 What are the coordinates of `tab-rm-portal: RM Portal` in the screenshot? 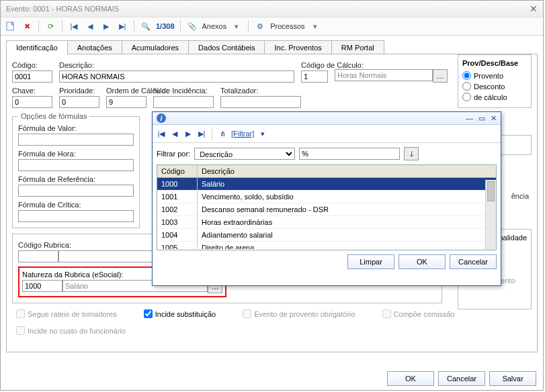 It's located at (358, 47).